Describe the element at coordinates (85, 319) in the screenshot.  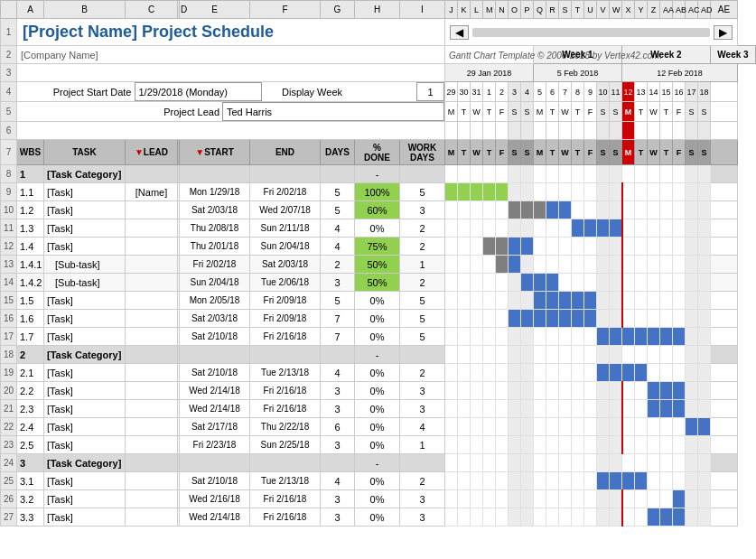
I see `task-cell-8: [Task]` at that location.